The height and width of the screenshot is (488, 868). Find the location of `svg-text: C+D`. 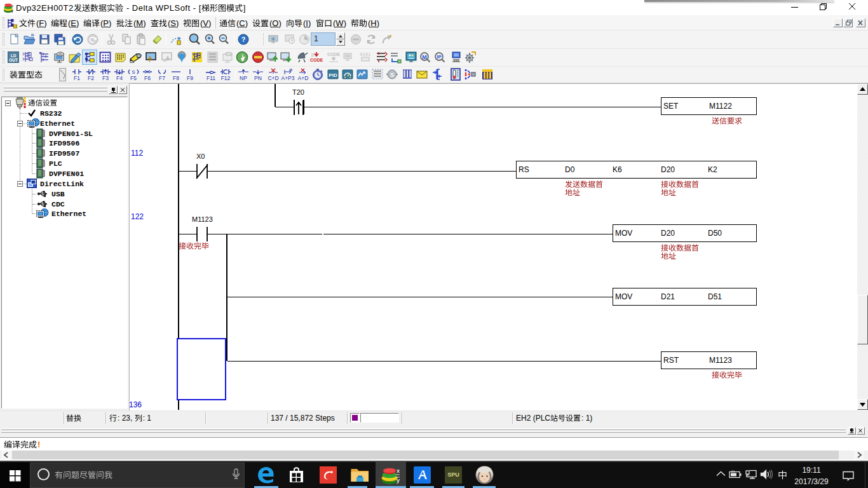

svg-text: C+D is located at coordinates (273, 78).